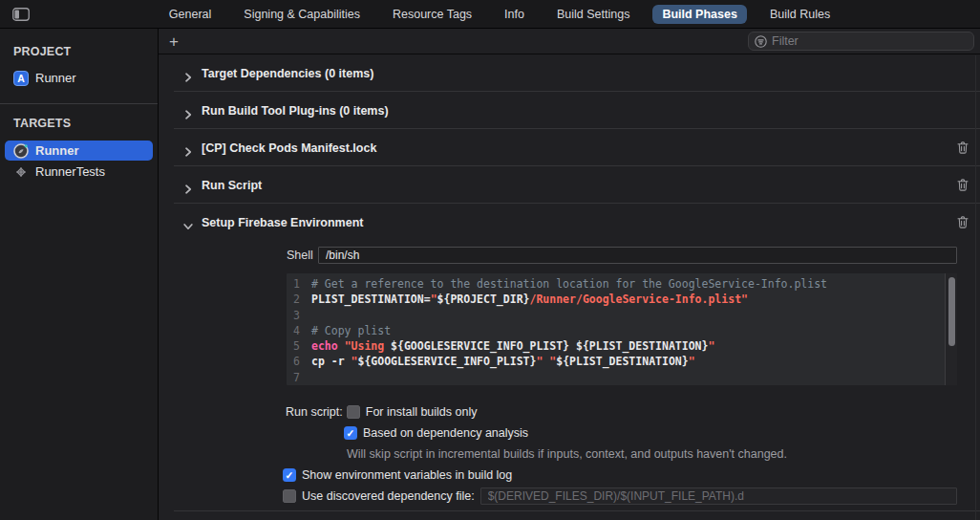 The height and width of the screenshot is (520, 980). What do you see at coordinates (78, 172) in the screenshot?
I see `sidebar-item-target-runnertests: RunnerTests` at bounding box center [78, 172].